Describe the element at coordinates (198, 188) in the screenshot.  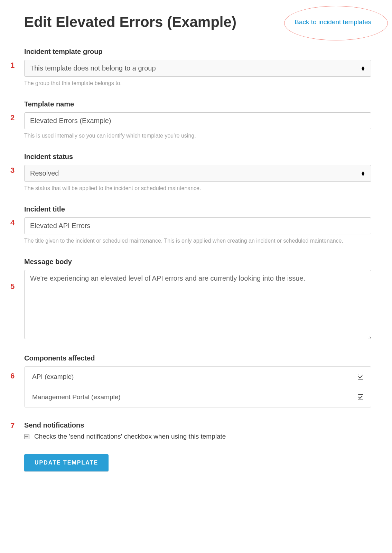
I see `status-help: The status that will be applied to the i…` at that location.